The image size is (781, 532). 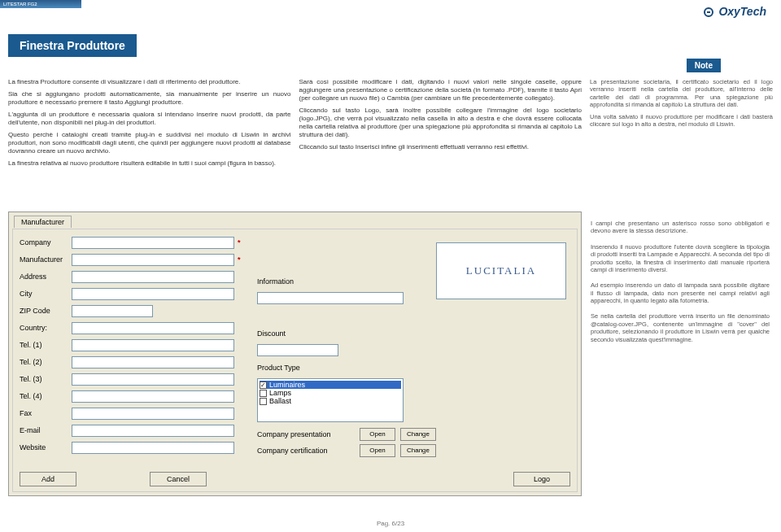 I want to click on dialog-bottom-bar: Add Cancel Logo, so click(x=295, y=479).